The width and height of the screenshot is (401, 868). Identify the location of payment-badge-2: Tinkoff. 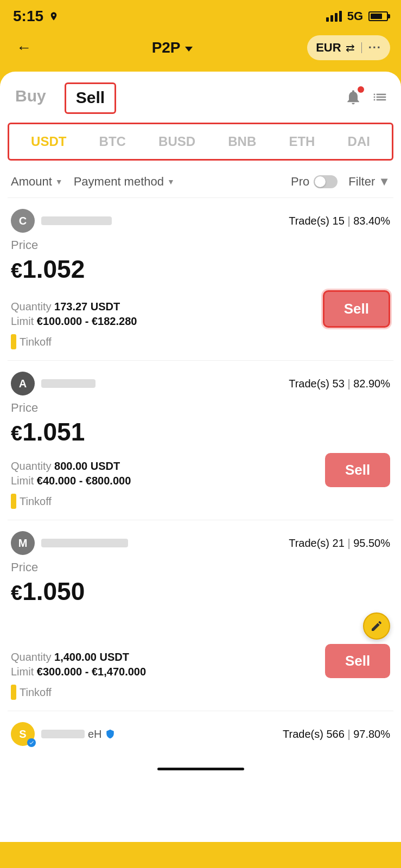
(31, 501).